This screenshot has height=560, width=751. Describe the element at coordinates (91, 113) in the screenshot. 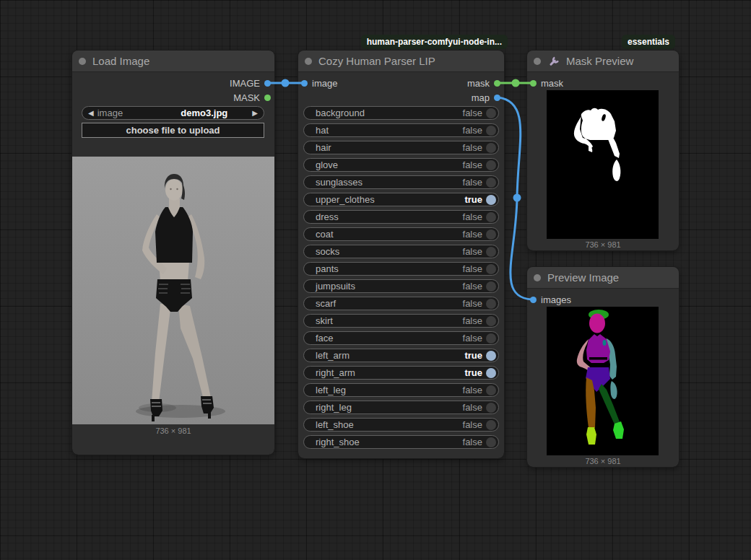

I see `combo-prev-icon: ◀` at that location.